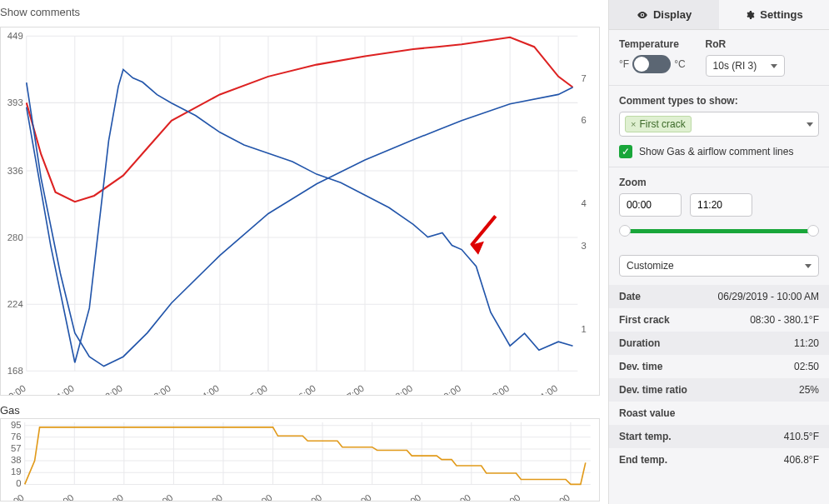 The height and width of the screenshot is (504, 829). Describe the element at coordinates (17, 425) in the screenshot. I see `svg-text: 95` at that location.